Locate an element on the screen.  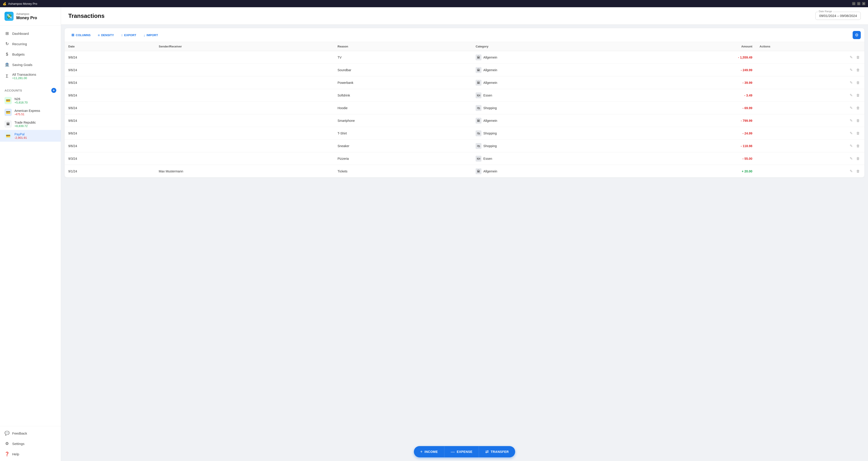
import-icon: ↓ is located at coordinates (144, 35).